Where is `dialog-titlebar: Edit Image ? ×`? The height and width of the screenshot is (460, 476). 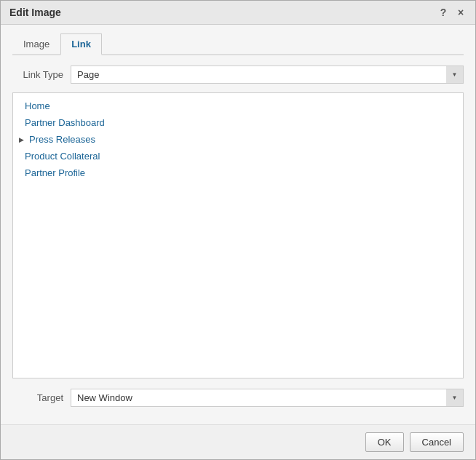 dialog-titlebar: Edit Image ? × is located at coordinates (238, 13).